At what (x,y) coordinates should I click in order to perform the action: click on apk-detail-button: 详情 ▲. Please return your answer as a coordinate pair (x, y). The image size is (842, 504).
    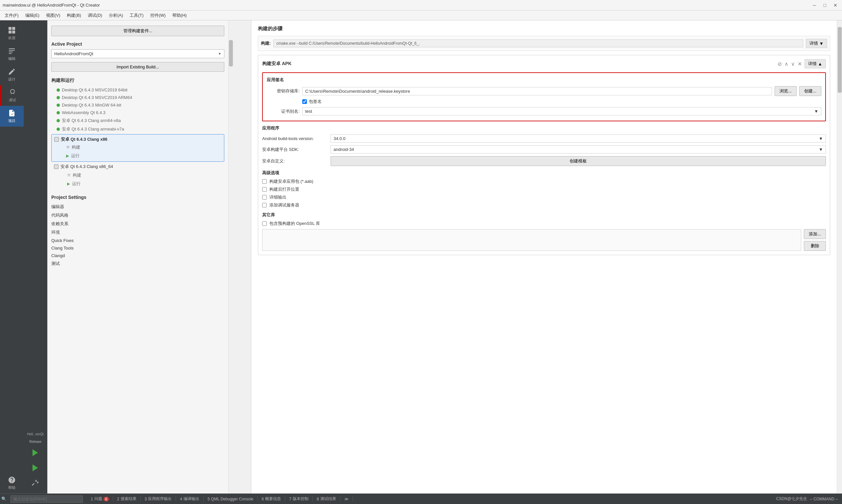
    Looking at the image, I should click on (815, 64).